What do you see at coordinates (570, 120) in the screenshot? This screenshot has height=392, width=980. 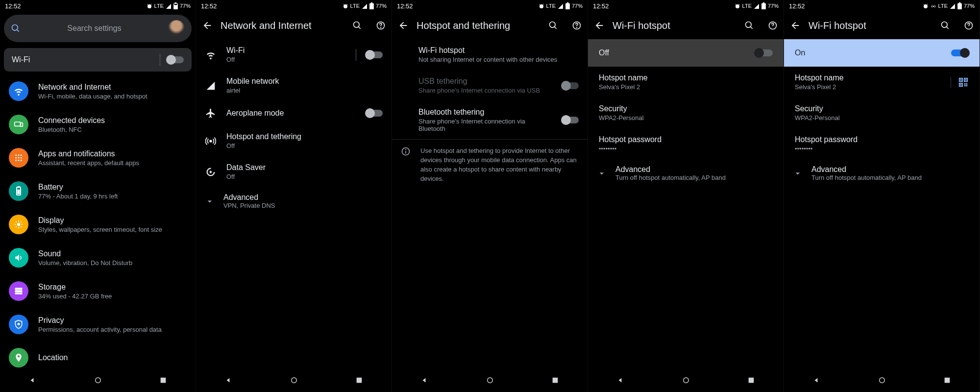 I see `bluetooth-tethering-toggle` at bounding box center [570, 120].